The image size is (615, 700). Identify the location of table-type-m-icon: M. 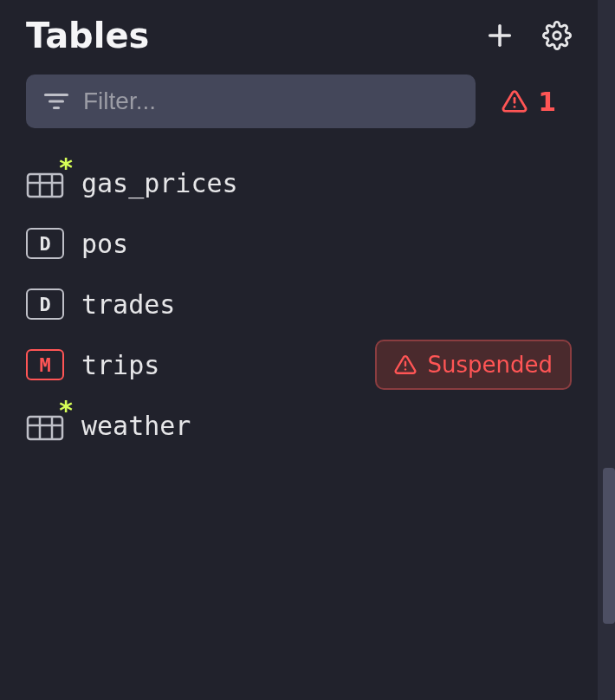
(45, 365).